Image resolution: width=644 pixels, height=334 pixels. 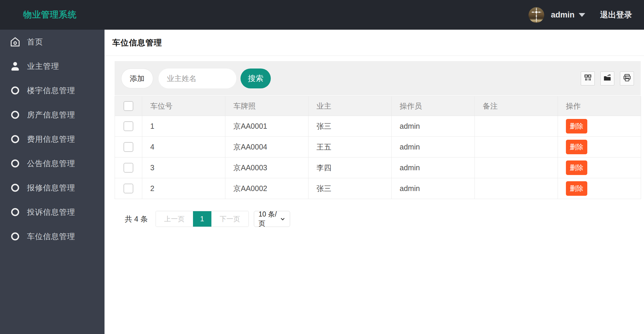 I want to click on table-cell: 京AA0001, so click(x=267, y=126).